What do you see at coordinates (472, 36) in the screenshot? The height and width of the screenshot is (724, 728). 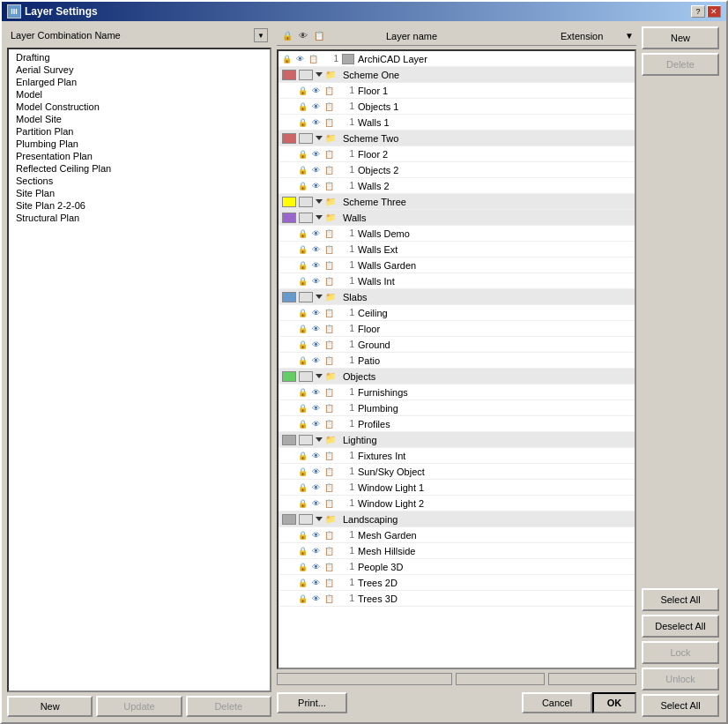 I see `layer-name-header: Layer name` at bounding box center [472, 36].